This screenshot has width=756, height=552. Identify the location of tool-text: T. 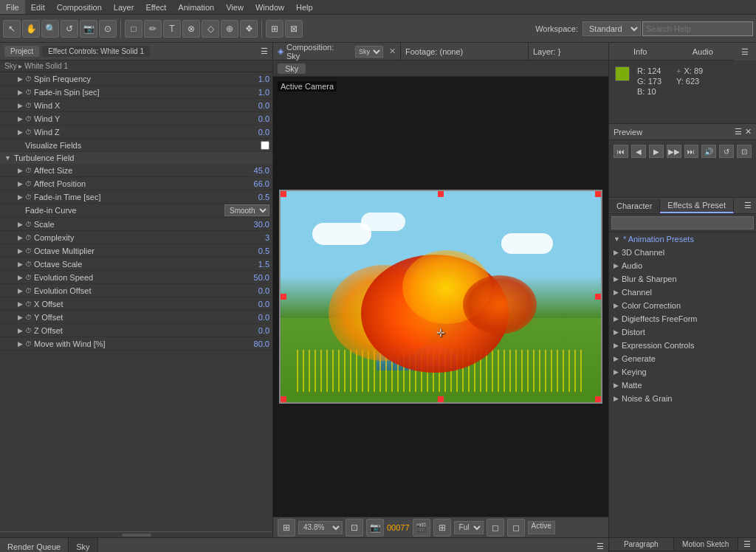
(172, 29).